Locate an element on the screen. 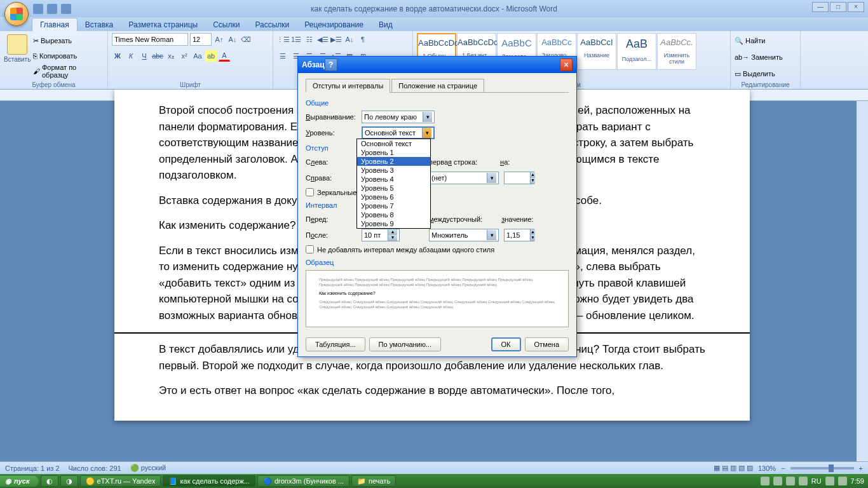 Image resolution: width=868 pixels, height=488 pixels. font-size-combo is located at coordinates (201, 39).